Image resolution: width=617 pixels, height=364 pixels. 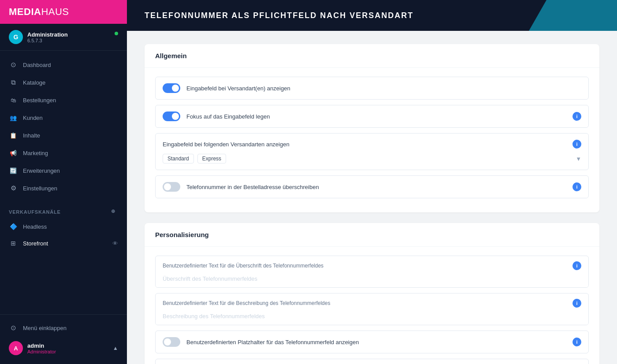 I want to click on personalisierung-card-header: Personalisierung, so click(x=372, y=235).